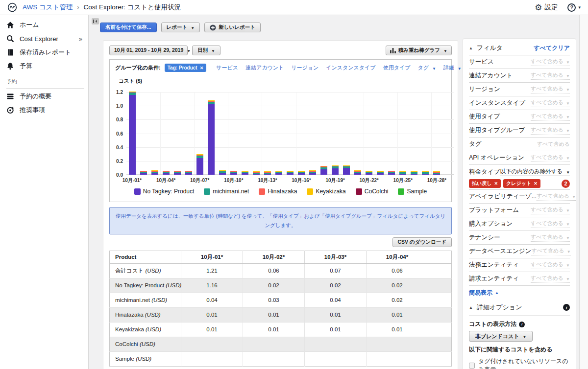 Image resolution: width=588 pixels, height=369 pixels. Describe the element at coordinates (336, 359) in the screenshot. I see `cost-value` at that location.